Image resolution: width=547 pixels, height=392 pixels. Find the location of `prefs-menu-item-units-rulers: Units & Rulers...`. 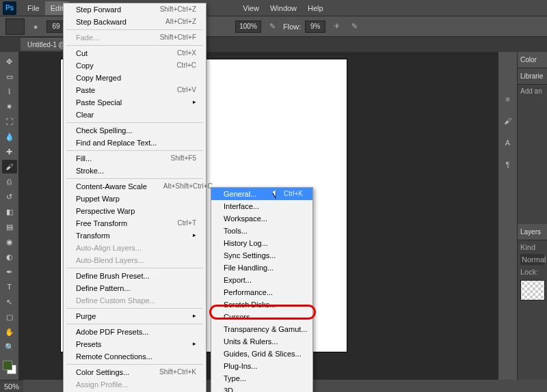

prefs-menu-item-units-rulers: Units & Rulers... is located at coordinates (262, 341).